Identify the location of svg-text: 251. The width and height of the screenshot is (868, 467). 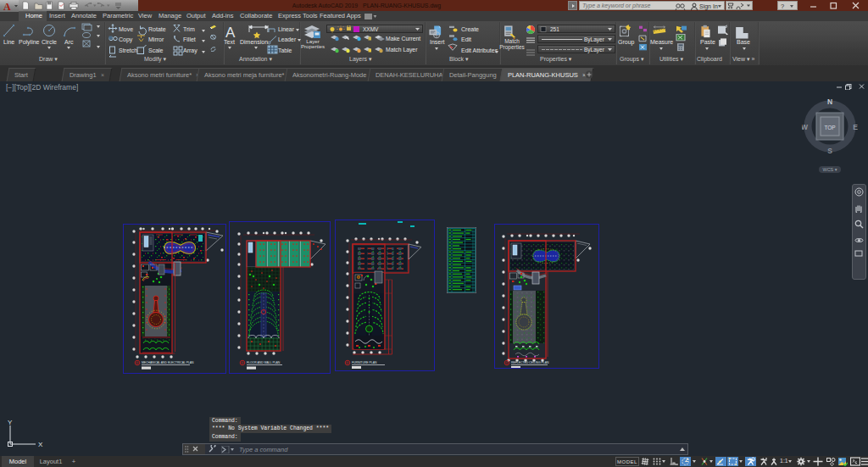
(554, 29).